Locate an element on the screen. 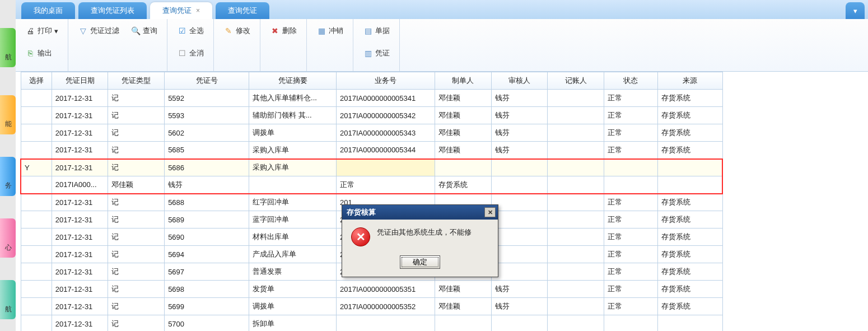 The image size is (868, 331). close-icon: × is located at coordinates (198, 11).